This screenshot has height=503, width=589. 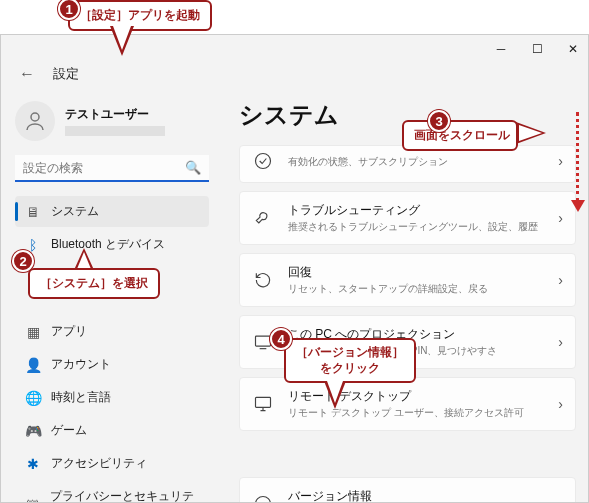 I want to click on minimize-button: ─, so click(x=501, y=49).